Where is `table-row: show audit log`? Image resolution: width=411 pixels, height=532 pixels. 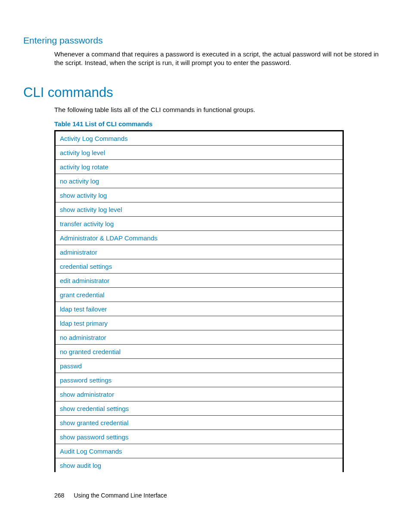
table-row: show audit log is located at coordinates (199, 465).